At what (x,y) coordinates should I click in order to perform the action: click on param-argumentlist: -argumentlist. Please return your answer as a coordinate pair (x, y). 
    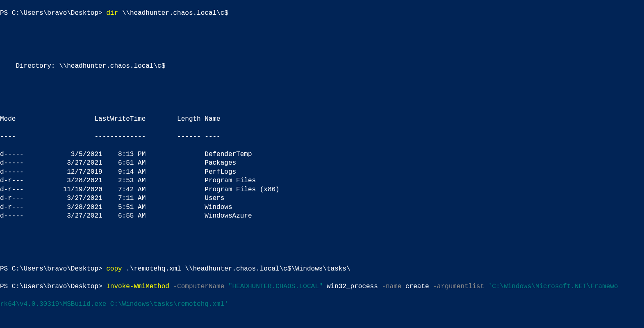
    Looking at the image, I should click on (458, 287).